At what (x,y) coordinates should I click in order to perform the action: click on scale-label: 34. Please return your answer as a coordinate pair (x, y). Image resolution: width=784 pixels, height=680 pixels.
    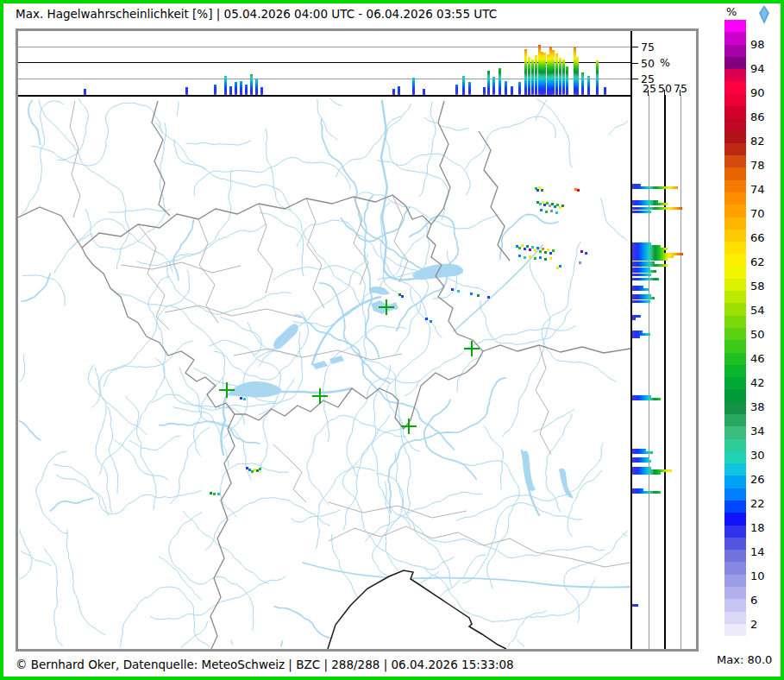
    Looking at the image, I should click on (763, 431).